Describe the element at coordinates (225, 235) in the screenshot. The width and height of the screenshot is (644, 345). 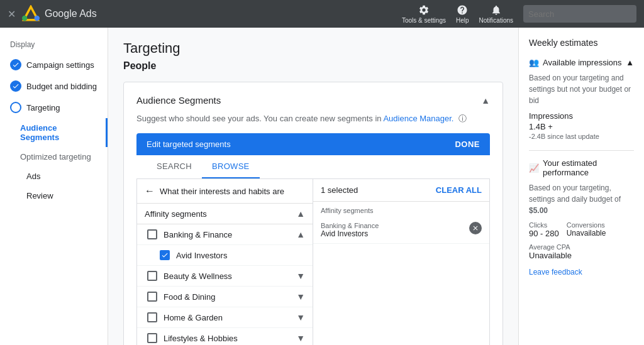
I see `list-item: Banking & Finance ▲` at that location.